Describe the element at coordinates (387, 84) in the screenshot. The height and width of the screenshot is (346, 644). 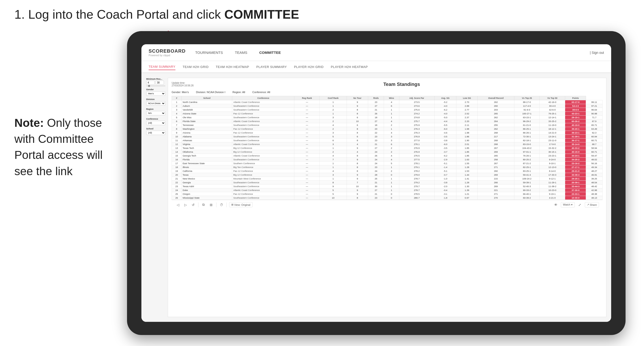
I see `panel-header: Update time: 27/03/2024 16:56:26 Team St…` at that location.